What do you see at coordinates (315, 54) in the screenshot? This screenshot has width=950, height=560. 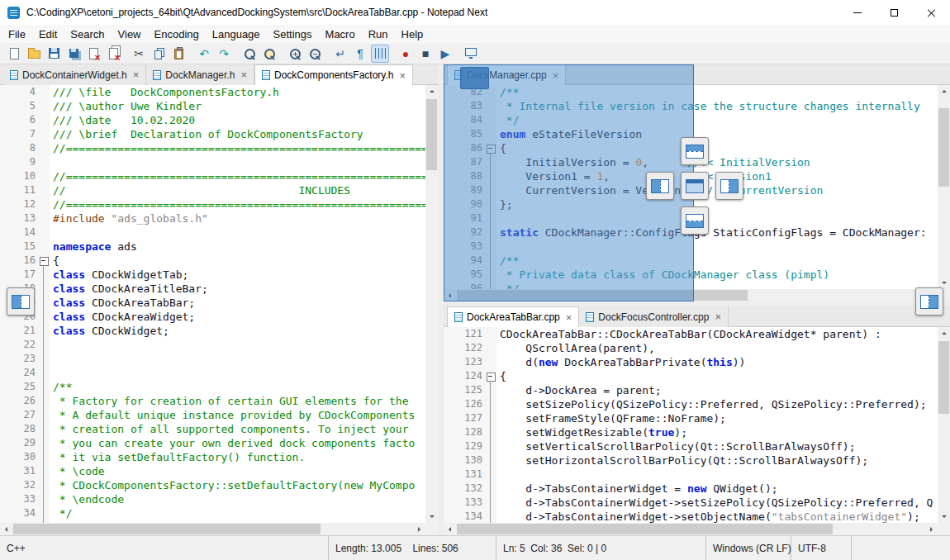 I see `zoom-out-button` at bounding box center [315, 54].